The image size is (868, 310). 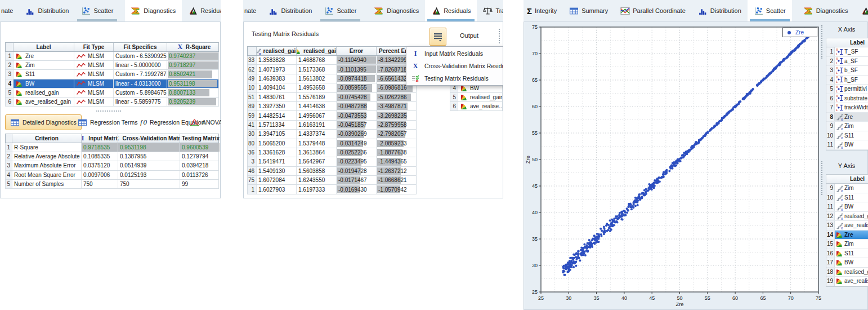 What do you see at coordinates (847, 273) in the screenshot?
I see `y-axis-variable-row: 18 x realised_g` at bounding box center [847, 273].